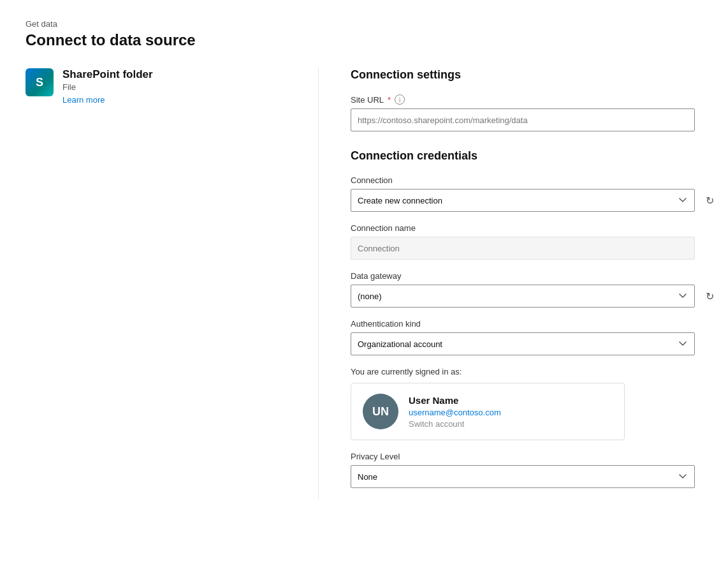 This screenshot has width=728, height=564. What do you see at coordinates (84, 100) in the screenshot?
I see `learn-more-link: Learn more` at bounding box center [84, 100].